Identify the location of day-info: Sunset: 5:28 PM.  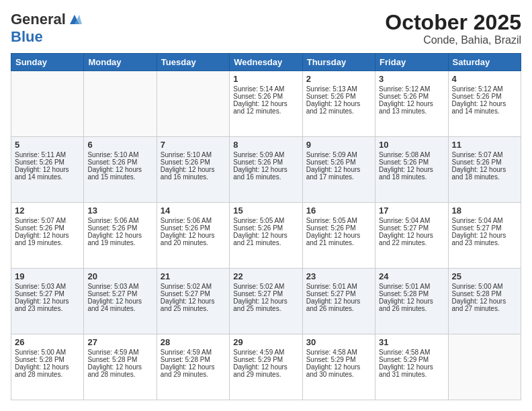
(411, 294).